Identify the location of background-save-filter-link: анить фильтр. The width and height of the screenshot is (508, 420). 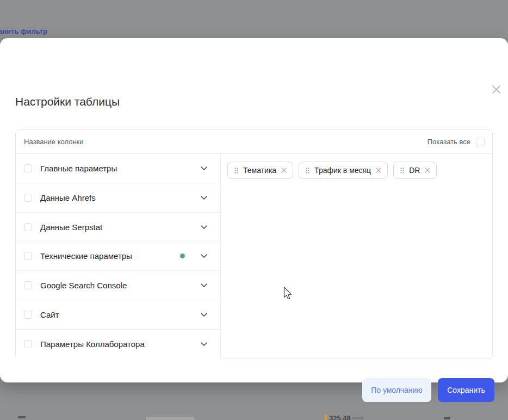
(24, 32).